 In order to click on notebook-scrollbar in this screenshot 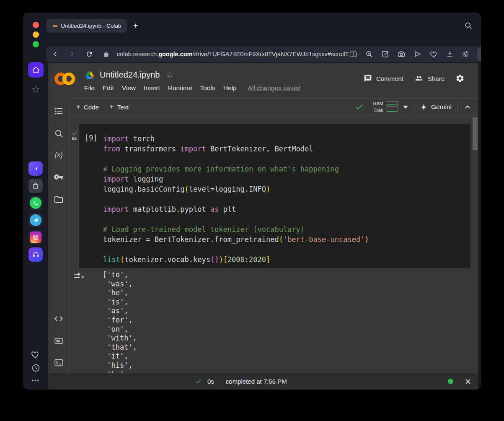, I will do `click(475, 134)`.